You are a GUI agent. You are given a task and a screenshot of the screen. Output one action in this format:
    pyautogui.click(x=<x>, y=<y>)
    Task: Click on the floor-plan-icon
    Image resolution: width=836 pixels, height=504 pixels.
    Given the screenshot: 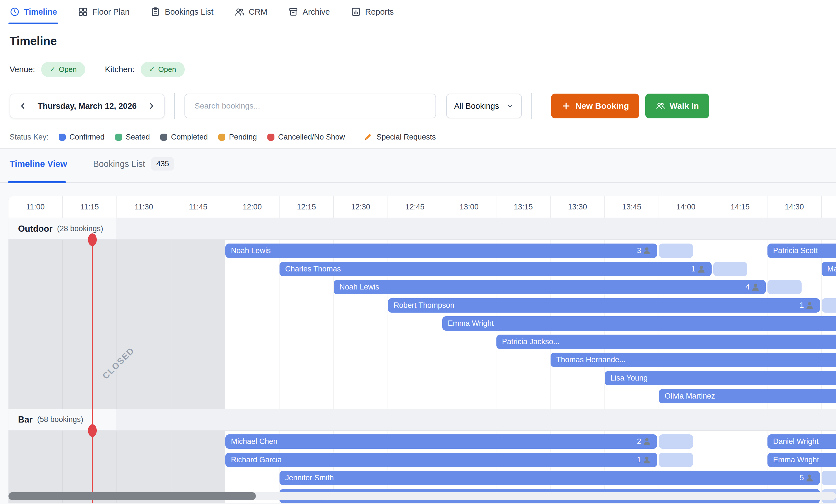 What is the action you would take?
    pyautogui.click(x=83, y=12)
    